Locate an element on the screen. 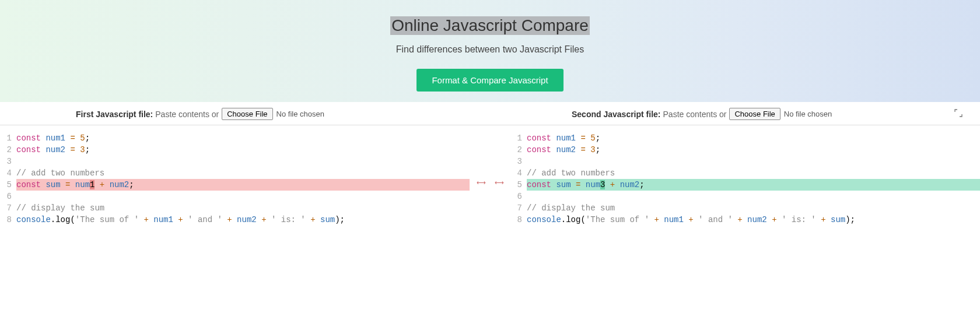 The width and height of the screenshot is (980, 313). expand-icon is located at coordinates (958, 114).